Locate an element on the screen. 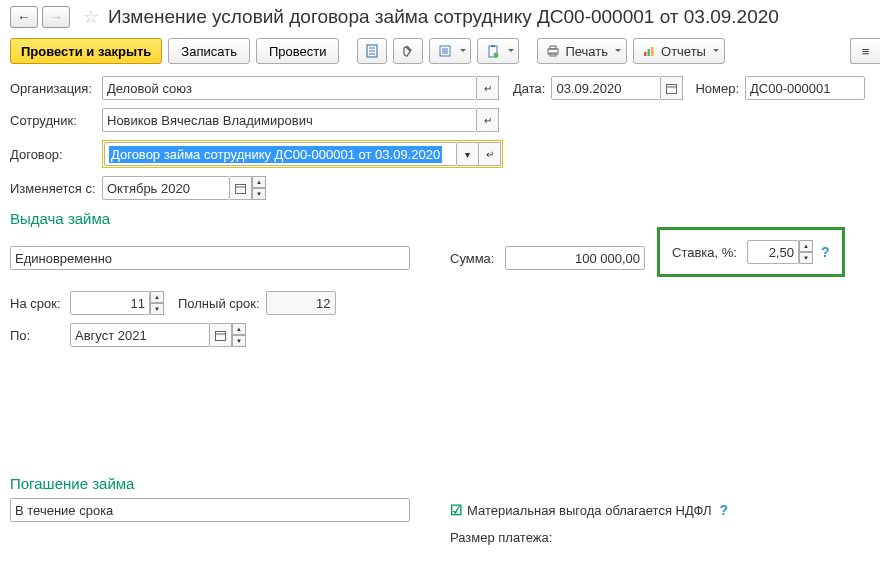  num-value: ДС00-000001 is located at coordinates (790, 88).